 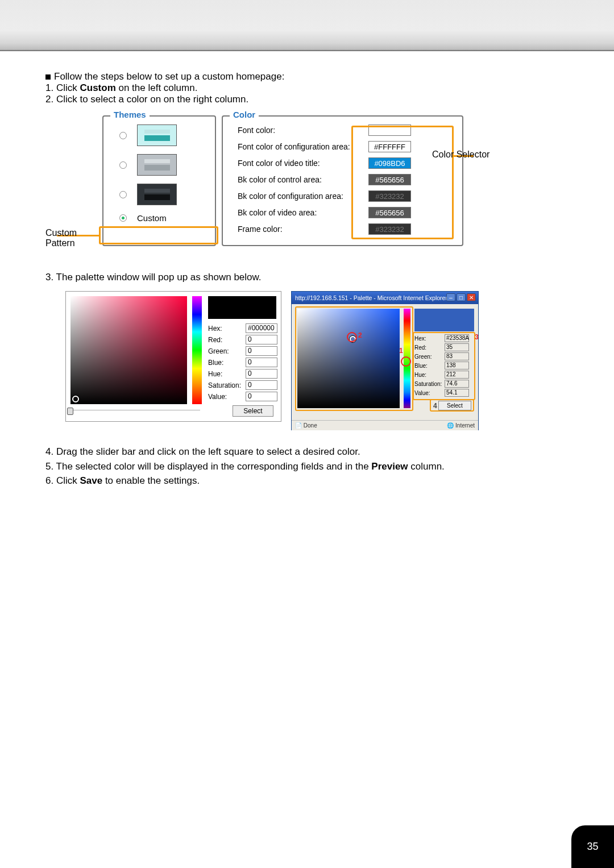 I want to click on hue-row: Hue:0, so click(x=243, y=374).